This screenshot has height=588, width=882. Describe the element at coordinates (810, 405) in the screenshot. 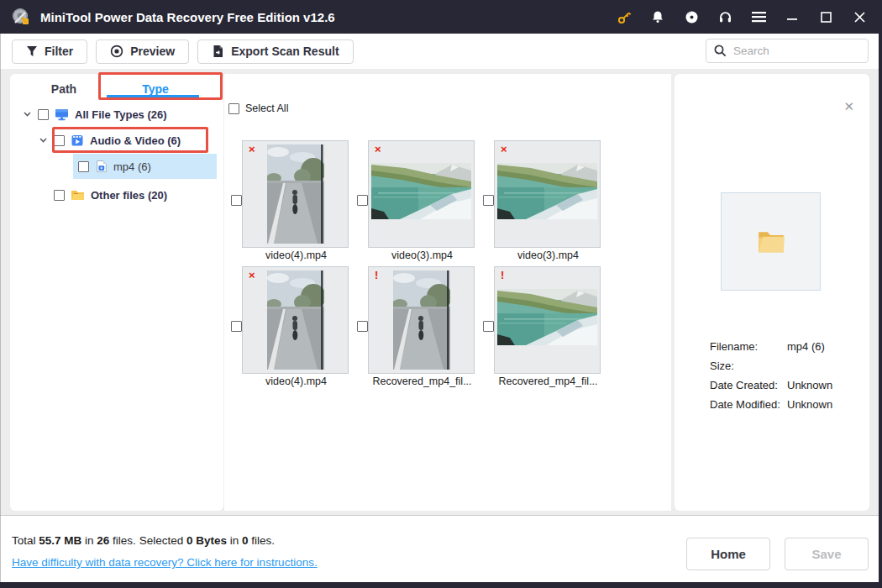

I see `detail-modified-value: Unknown` at that location.